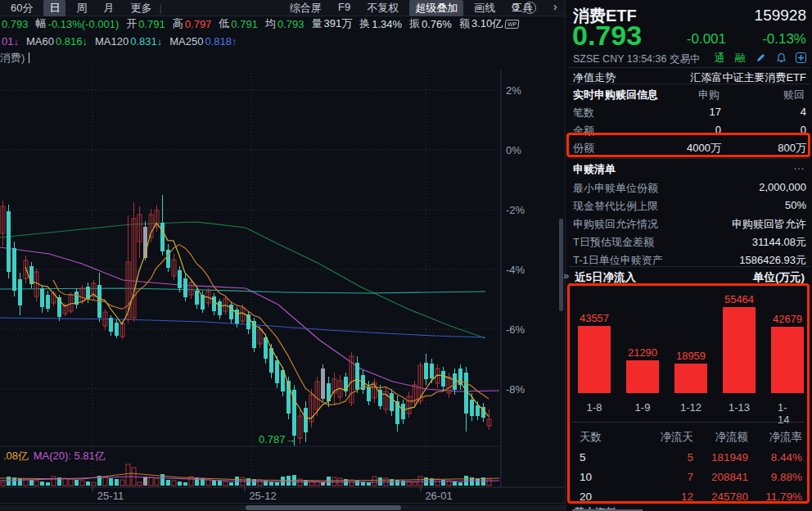 The image size is (812, 511). What do you see at coordinates (81, 8) in the screenshot?
I see `period-tabs: 60分日周月更多` at bounding box center [81, 8].